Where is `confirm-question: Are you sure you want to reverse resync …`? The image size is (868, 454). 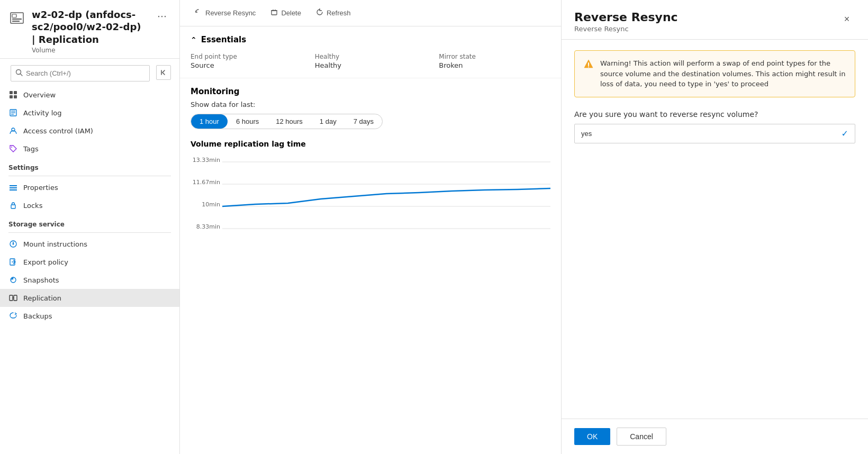 confirm-question: Are you sure you want to reverse resync … is located at coordinates (715, 114).